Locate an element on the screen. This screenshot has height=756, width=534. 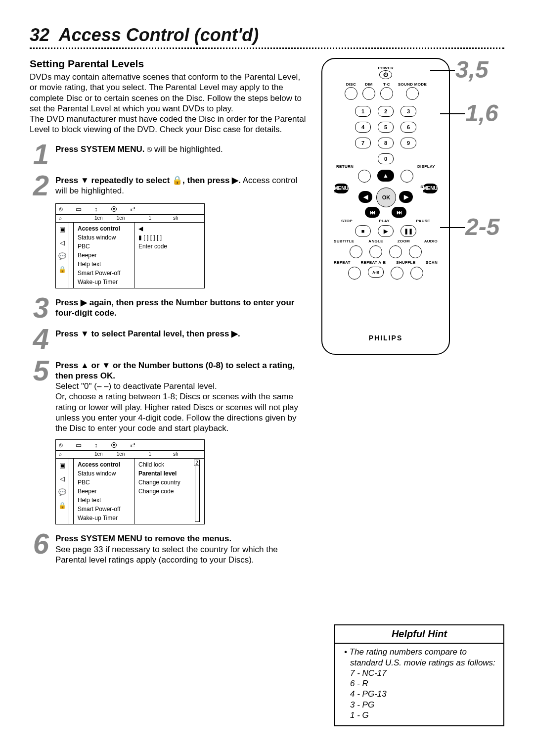
scan-button is located at coordinates (417, 273).